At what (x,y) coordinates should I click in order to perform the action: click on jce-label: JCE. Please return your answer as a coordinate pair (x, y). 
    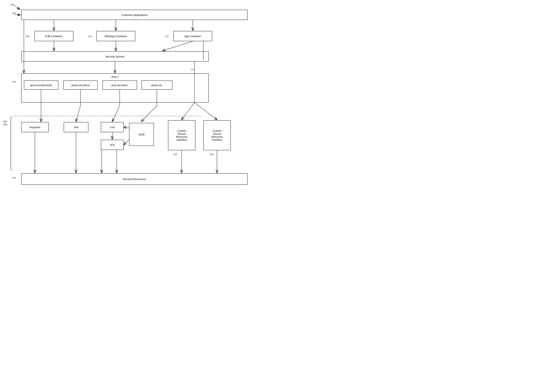
    Looking at the image, I should click on (112, 145).